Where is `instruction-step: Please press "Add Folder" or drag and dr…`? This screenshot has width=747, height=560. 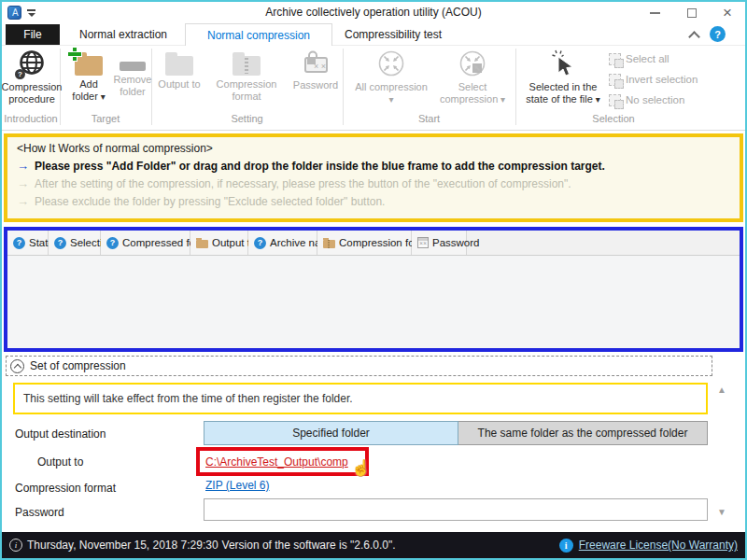
instruction-step: Please press "Add Folder" or drag and dr… is located at coordinates (374, 166).